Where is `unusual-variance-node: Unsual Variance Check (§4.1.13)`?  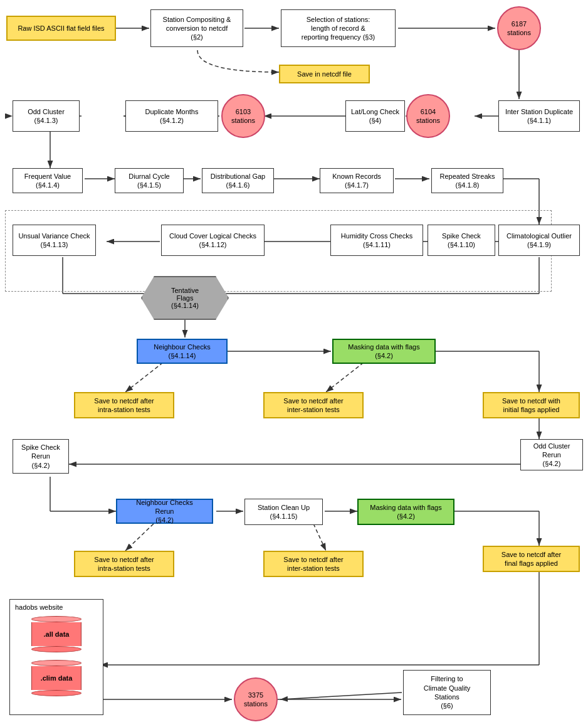
unusual-variance-node: Unsual Variance Check (§4.1.13) is located at coordinates (54, 240).